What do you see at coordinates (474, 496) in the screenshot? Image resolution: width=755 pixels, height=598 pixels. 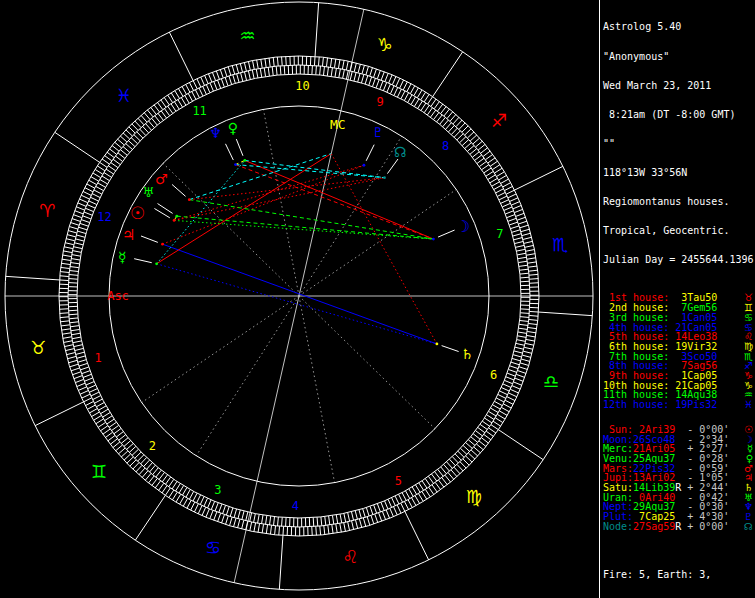 I see `sign-glyph-virgo: ♍` at bounding box center [474, 496].